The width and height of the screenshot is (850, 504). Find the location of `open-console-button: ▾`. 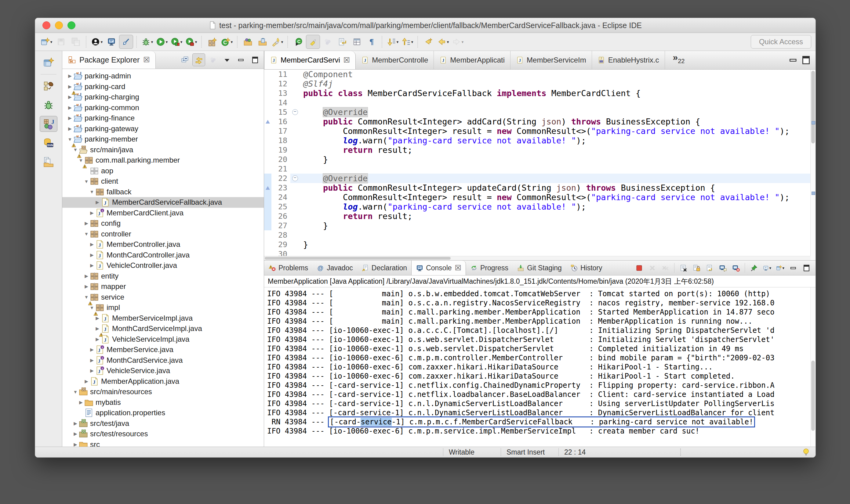

open-console-button: ▾ is located at coordinates (780, 268).